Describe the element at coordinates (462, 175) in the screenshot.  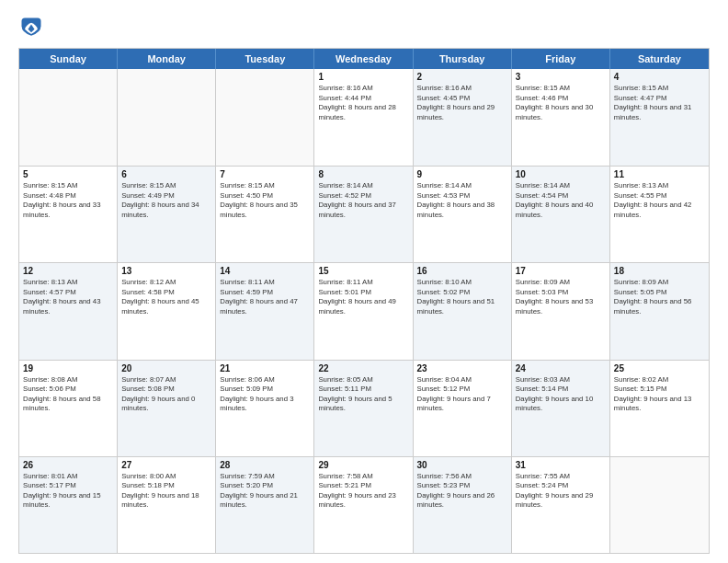
I see `day-number: 9` at that location.